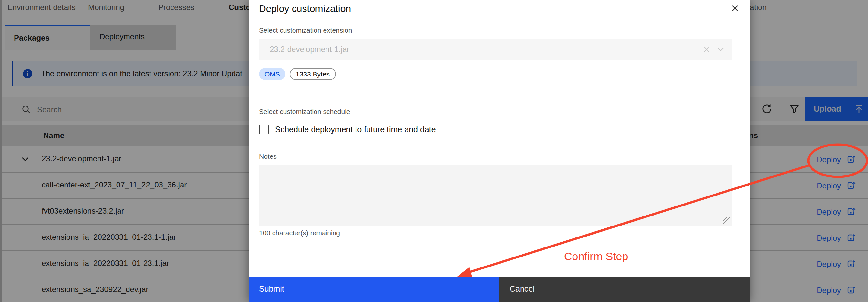 The width and height of the screenshot is (868, 302). What do you see at coordinates (309, 49) in the screenshot?
I see `extension-dropdown-value: 23.2-development-1.jar` at bounding box center [309, 49].